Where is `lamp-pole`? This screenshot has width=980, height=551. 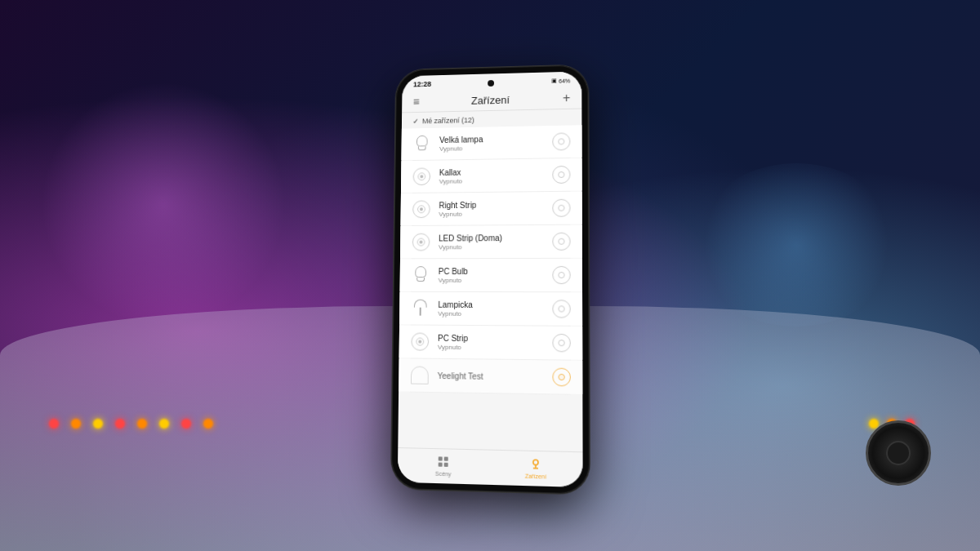 lamp-pole is located at coordinates (421, 311).